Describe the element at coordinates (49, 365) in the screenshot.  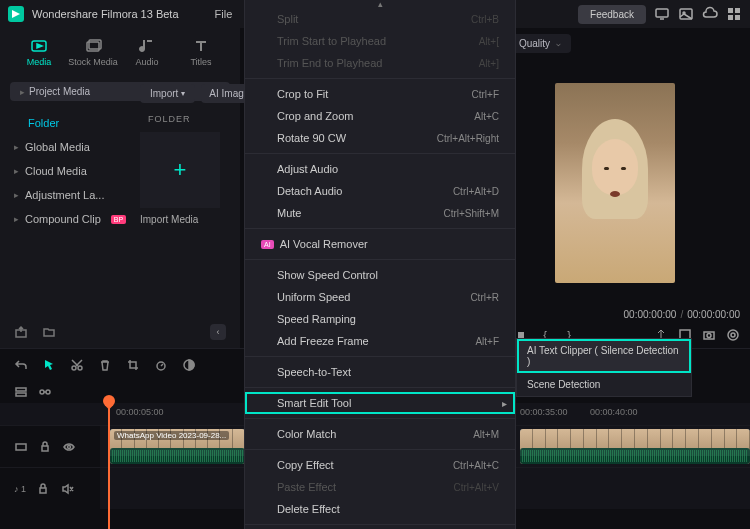
I see `pointer-icon` at that location.